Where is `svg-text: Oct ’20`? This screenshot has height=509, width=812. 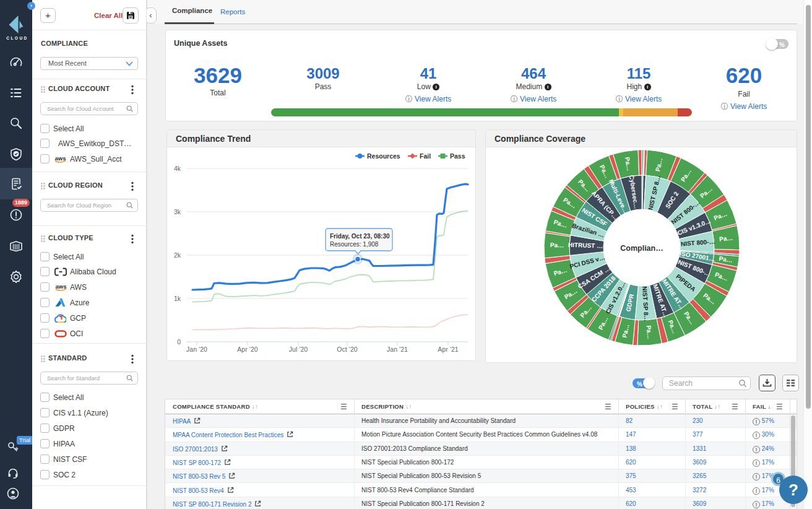
svg-text: Oct ’20 is located at coordinates (347, 349).